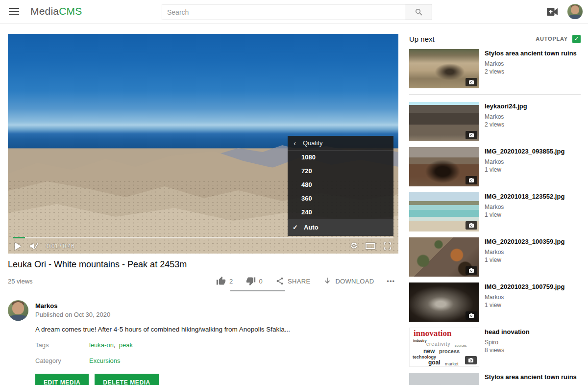 This screenshot has height=385, width=588. I want to click on upnext-item-title: leykaori24.jpg, so click(506, 106).